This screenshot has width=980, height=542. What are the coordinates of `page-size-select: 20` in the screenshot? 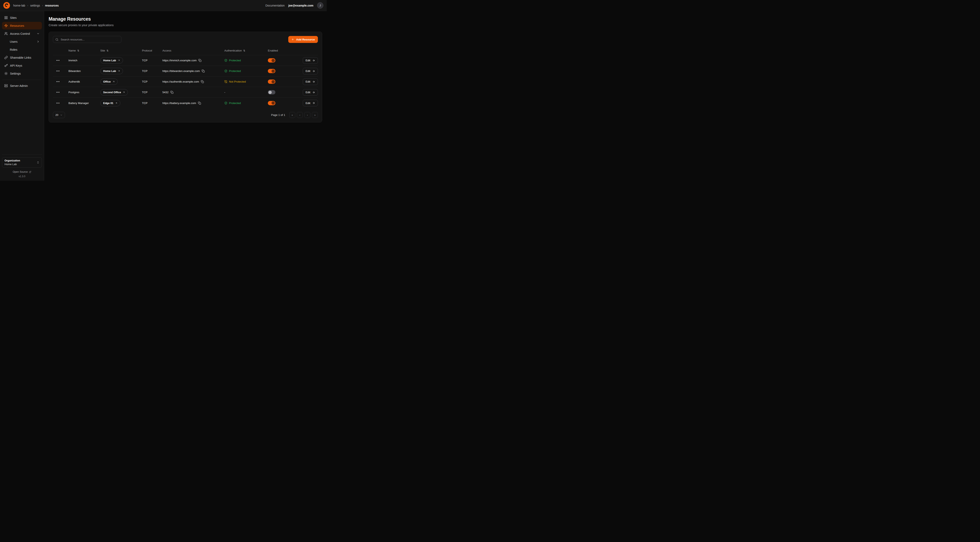 It's located at (59, 115).